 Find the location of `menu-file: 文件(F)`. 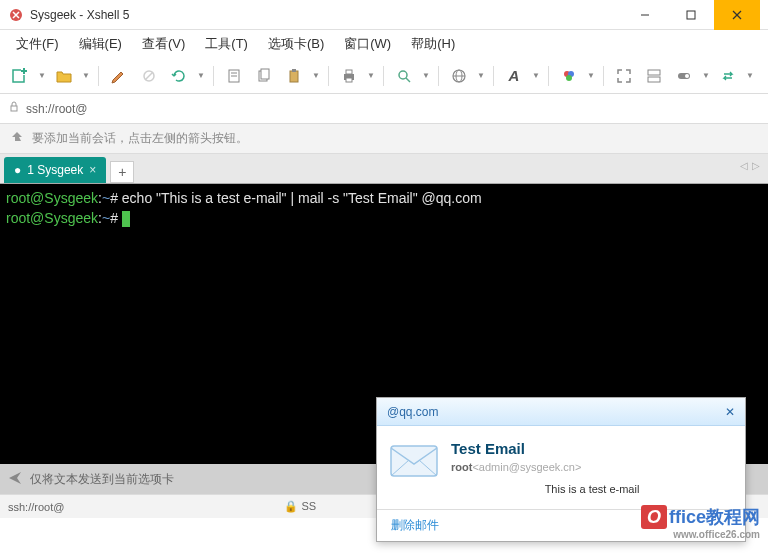

menu-file: 文件(F) is located at coordinates (38, 44).